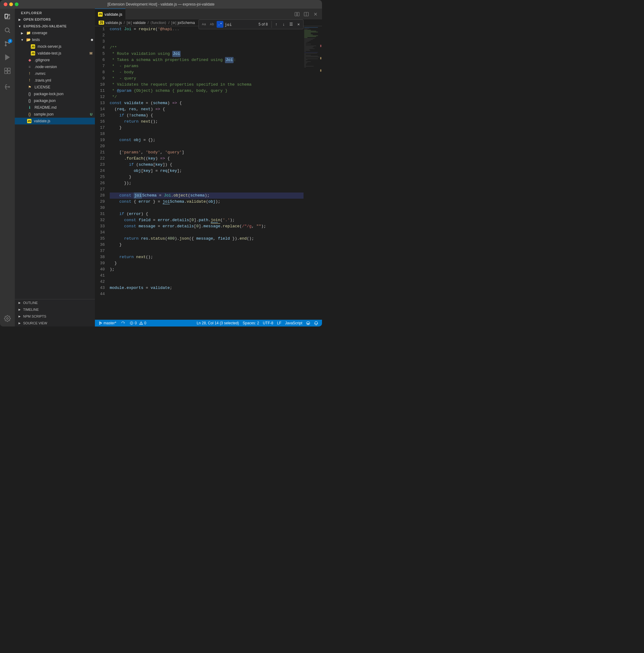  I want to click on git-icon, so click(7, 87).